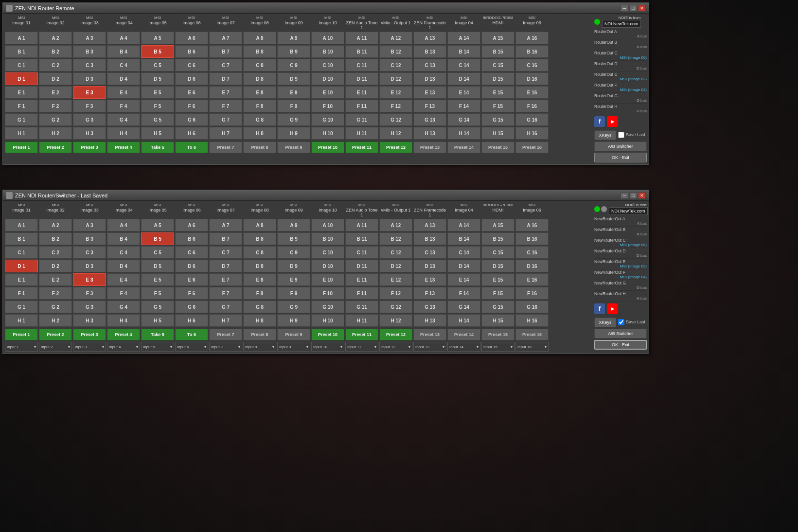 The height and width of the screenshot is (532, 798). What do you see at coordinates (430, 266) in the screenshot?
I see `cell-D13: D 13` at bounding box center [430, 266].